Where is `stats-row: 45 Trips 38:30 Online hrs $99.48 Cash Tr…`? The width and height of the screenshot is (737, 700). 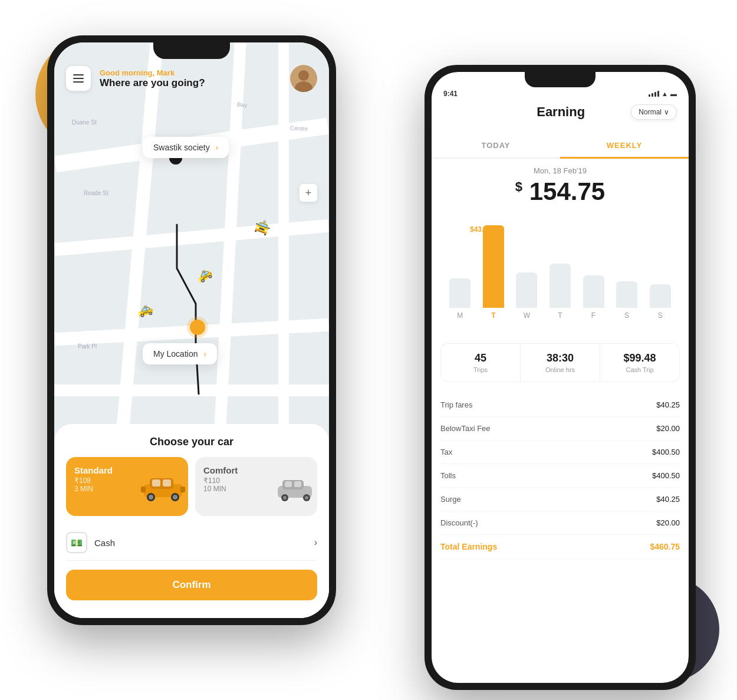 stats-row: 45 Trips 38:30 Online hrs $99.48 Cash Tr… is located at coordinates (560, 363).